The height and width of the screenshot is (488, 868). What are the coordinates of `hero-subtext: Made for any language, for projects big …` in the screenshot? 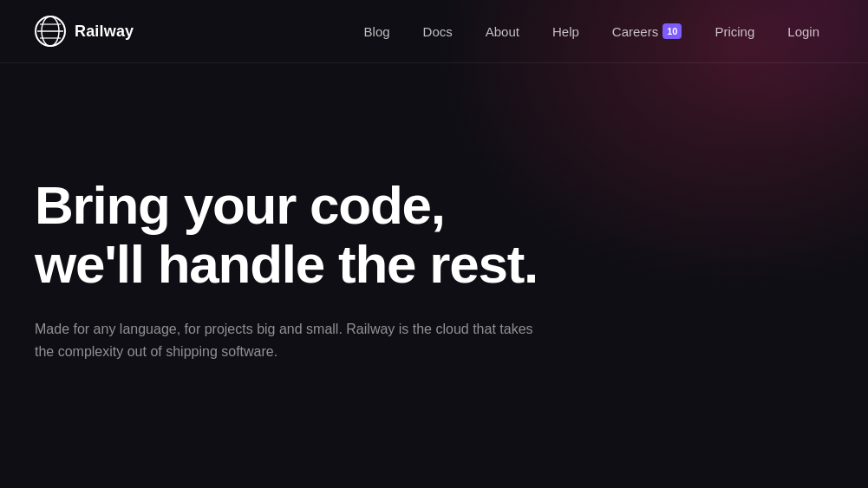 It's located at (286, 340).